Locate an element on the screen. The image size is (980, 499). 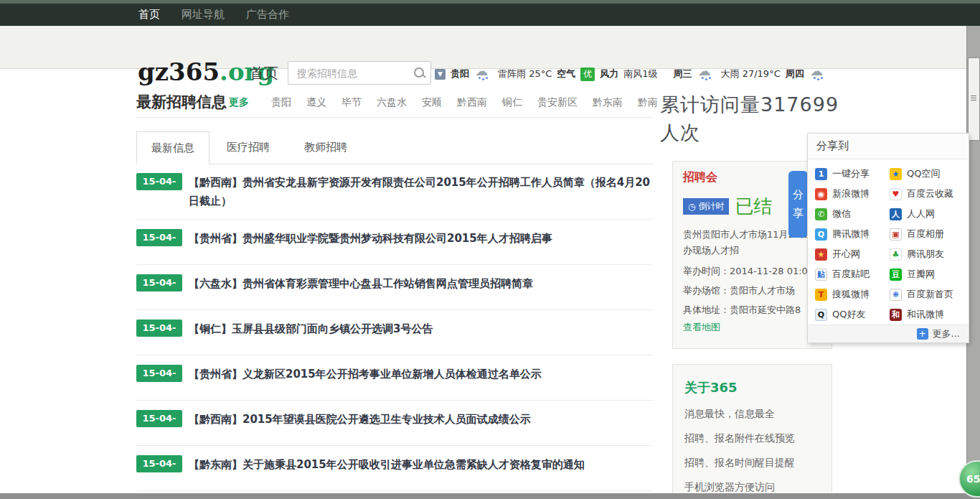
view-map-link: 查看地图 is located at coordinates (752, 327).